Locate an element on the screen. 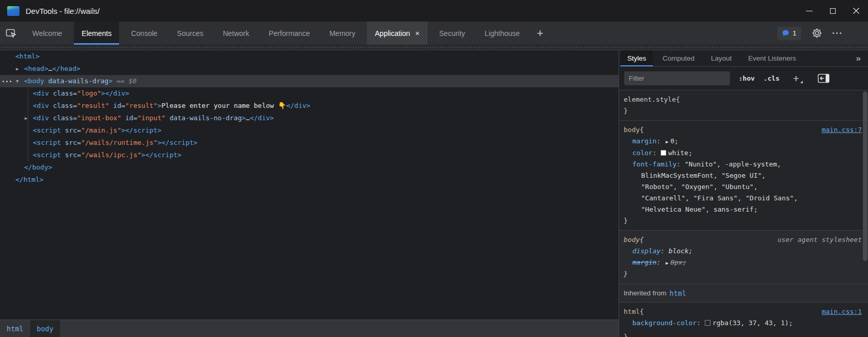  inherited-node-link: html is located at coordinates (678, 293).